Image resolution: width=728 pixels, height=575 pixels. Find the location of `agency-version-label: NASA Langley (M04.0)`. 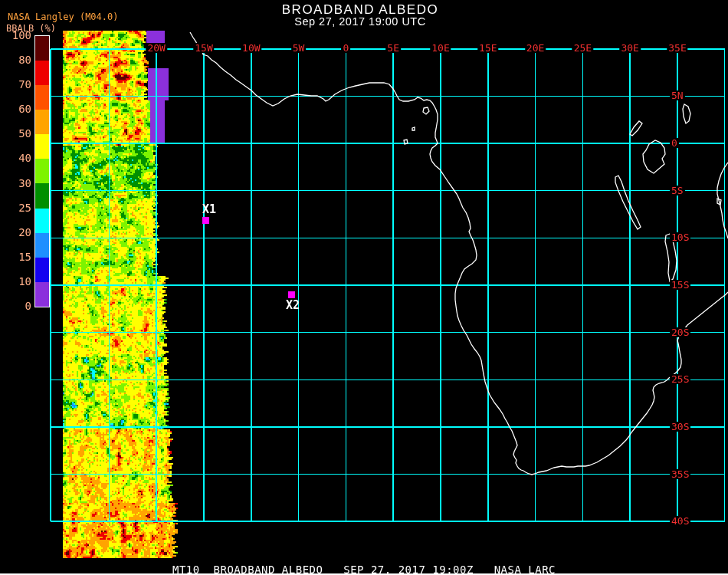

agency-version-label: NASA Langley (M04.0) is located at coordinates (63, 17).